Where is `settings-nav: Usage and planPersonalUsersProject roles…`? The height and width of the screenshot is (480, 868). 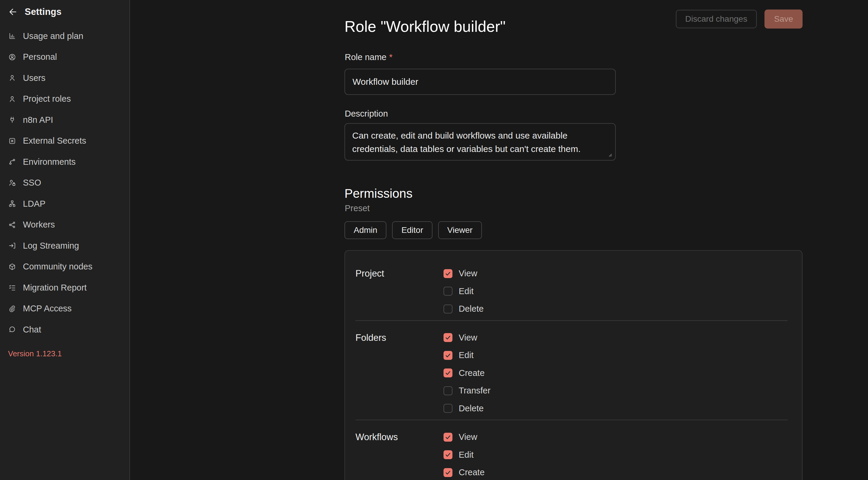 settings-nav: Usage and planPersonalUsersProject roles… is located at coordinates (65, 183).